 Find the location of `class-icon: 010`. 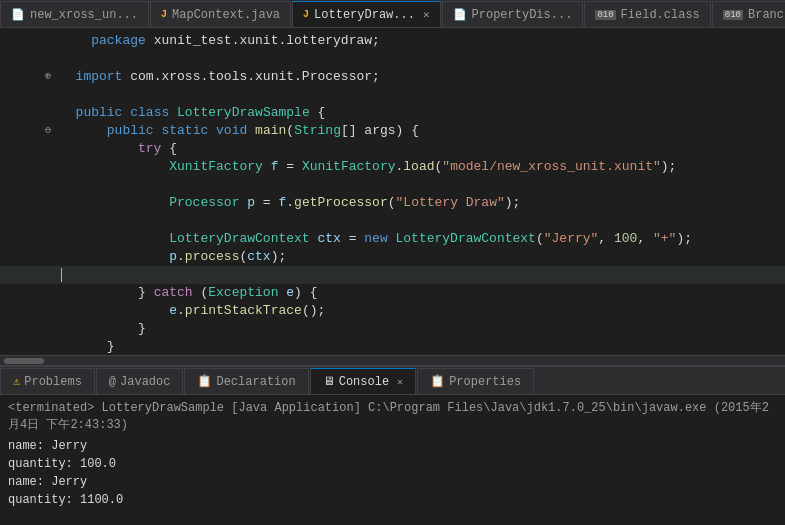

class-icon: 010 is located at coordinates (605, 15).